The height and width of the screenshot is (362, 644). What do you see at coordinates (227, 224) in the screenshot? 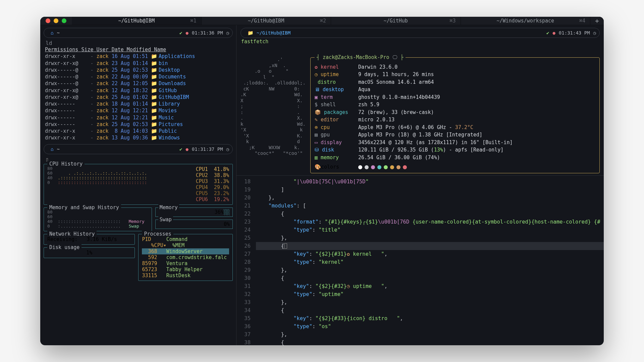
I see `swap-percent: 0%` at bounding box center [227, 224].